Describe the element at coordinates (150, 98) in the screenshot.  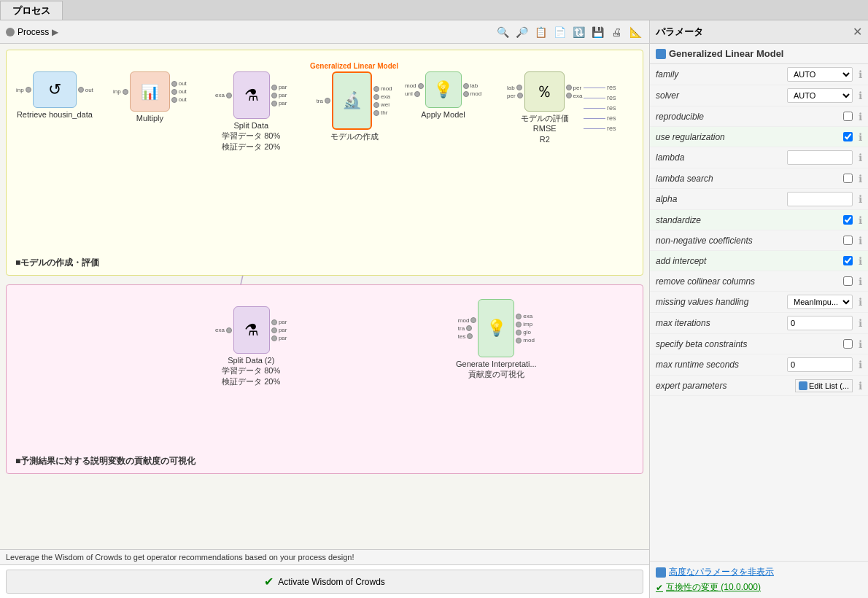
I see `node-multiply: inp 📊 out out out Multiply` at that location.